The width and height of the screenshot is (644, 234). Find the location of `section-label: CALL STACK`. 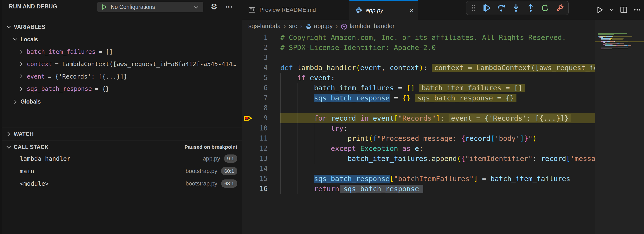

section-label: CALL STACK is located at coordinates (31, 147).